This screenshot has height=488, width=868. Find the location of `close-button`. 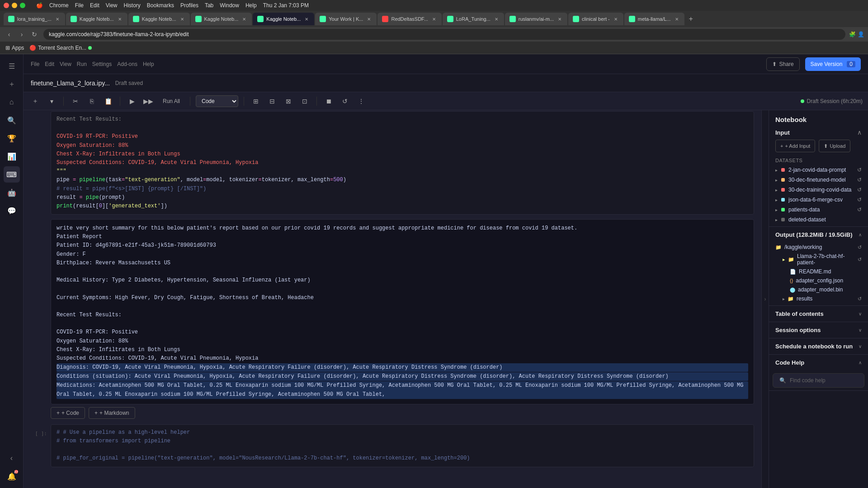

close-button is located at coordinates (6, 5).